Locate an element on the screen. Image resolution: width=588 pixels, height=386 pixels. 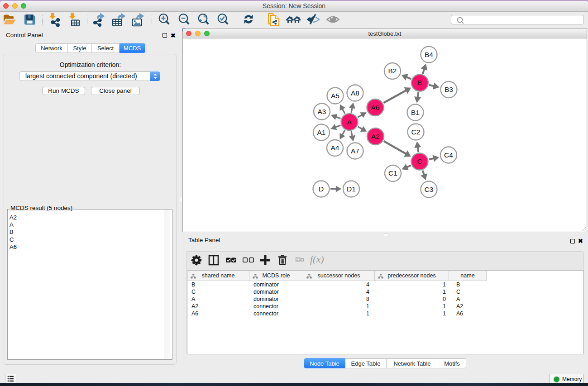
svg-text: A8 is located at coordinates (355, 93).